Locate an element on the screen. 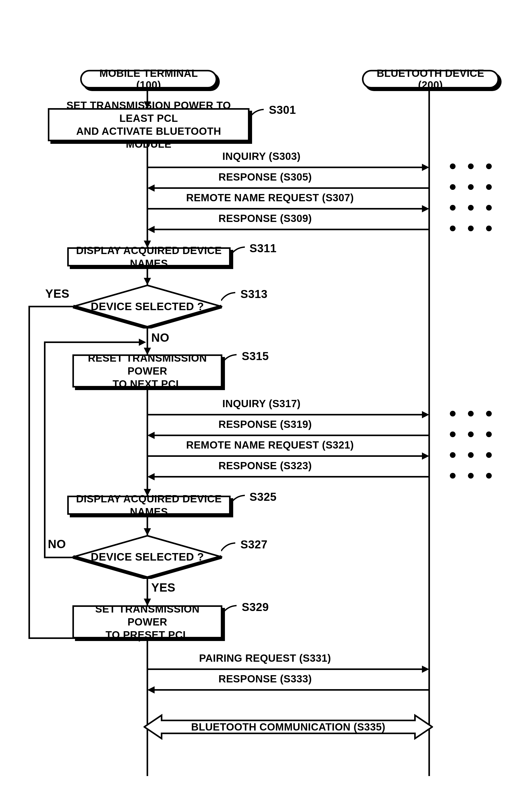 The height and width of the screenshot is (812, 530). step-s329: S329 is located at coordinates (255, 607).